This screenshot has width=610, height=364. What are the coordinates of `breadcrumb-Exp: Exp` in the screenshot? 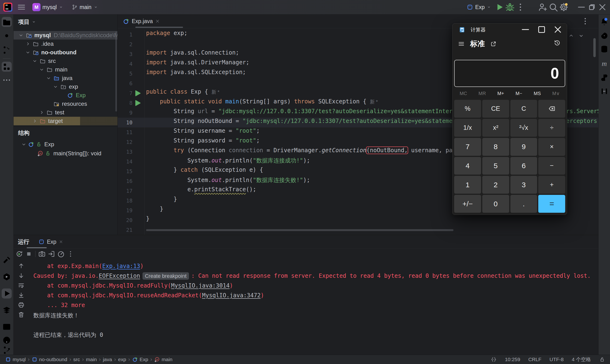 It's located at (140, 360).